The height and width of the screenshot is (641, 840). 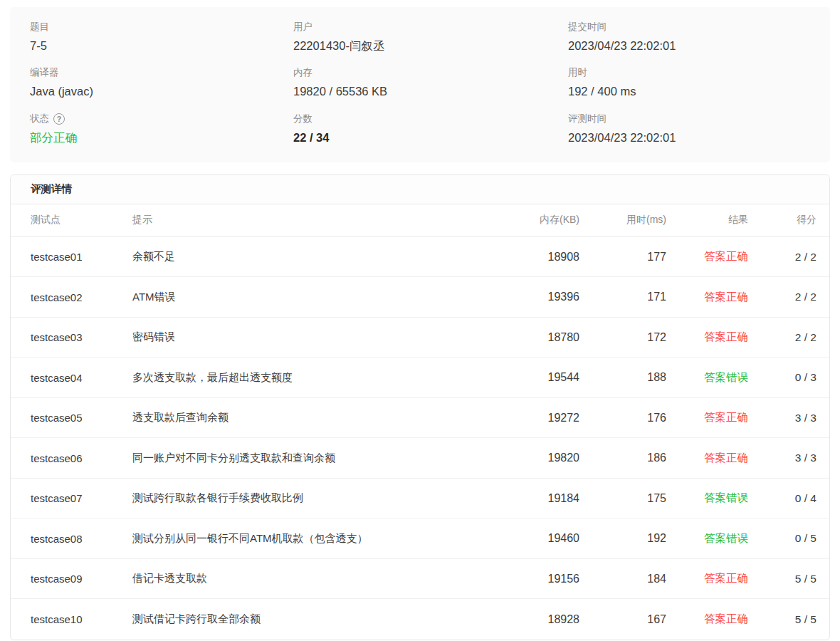 I want to click on field-time-used-label: 用时, so click(x=689, y=73).